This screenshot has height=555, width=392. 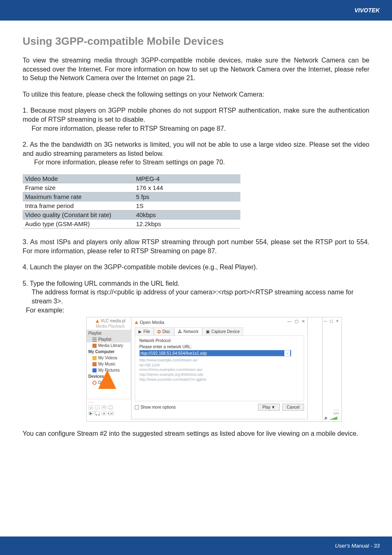 What do you see at coordinates (187, 224) in the screenshot?
I see `cell-val: 12.2kbps` at bounding box center [187, 224].